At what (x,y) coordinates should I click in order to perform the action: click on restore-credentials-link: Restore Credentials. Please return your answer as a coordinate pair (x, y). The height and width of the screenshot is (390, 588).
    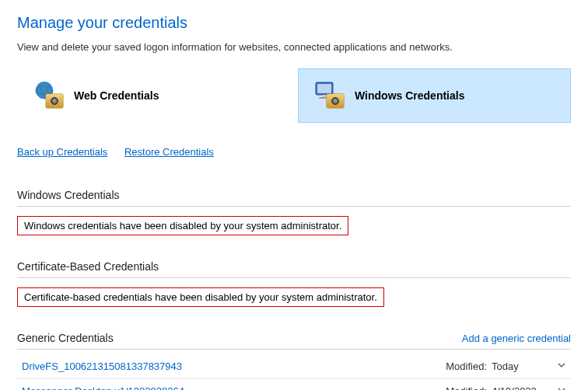
    Looking at the image, I should click on (170, 152).